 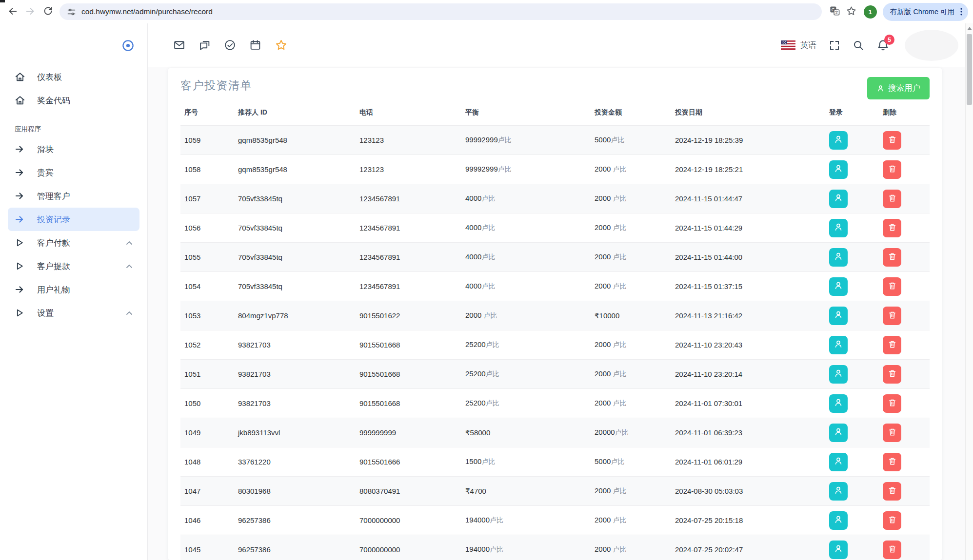 What do you see at coordinates (74, 196) in the screenshot?
I see `sidebar-item-manage-customers: 管理客户` at bounding box center [74, 196].